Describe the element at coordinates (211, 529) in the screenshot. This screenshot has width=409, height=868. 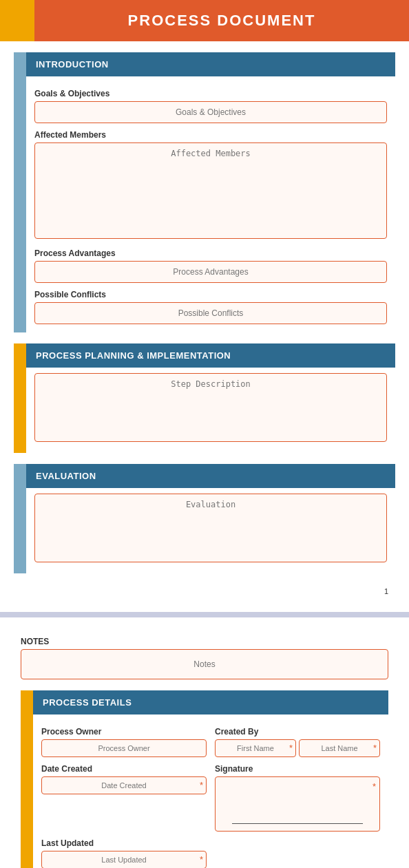
I see `evaluation-wrapper` at that location.